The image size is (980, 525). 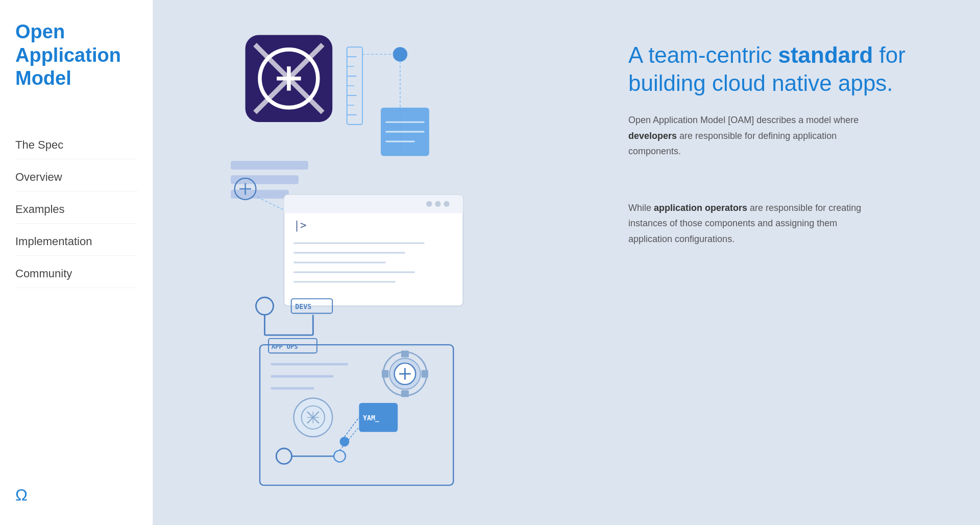 What do you see at coordinates (285, 347) in the screenshot?
I see `svg-text: APP OPS` at bounding box center [285, 347].